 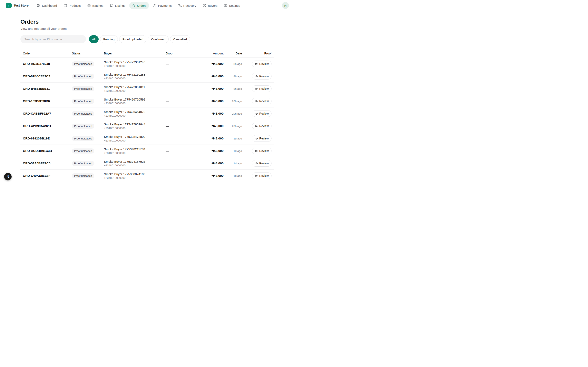 I want to click on nav-item-payments: Payments, so click(x=162, y=6).